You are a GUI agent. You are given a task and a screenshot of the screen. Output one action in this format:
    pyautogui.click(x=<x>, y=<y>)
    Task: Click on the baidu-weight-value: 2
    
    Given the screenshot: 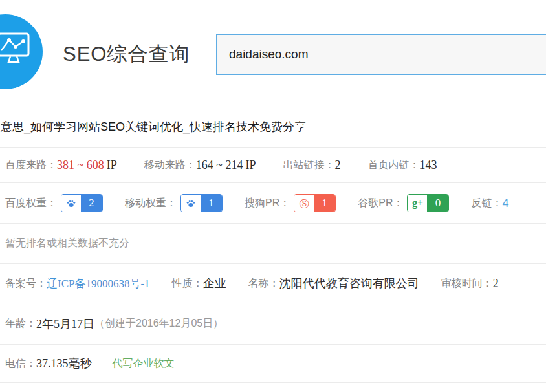 What is the action you would take?
    pyautogui.click(x=92, y=203)
    